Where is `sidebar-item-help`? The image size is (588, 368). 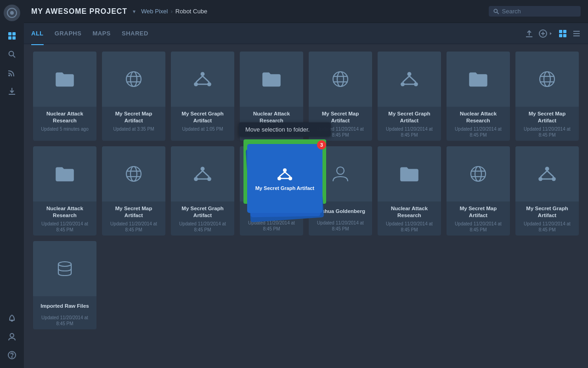
sidebar-item-help is located at coordinates (12, 355).